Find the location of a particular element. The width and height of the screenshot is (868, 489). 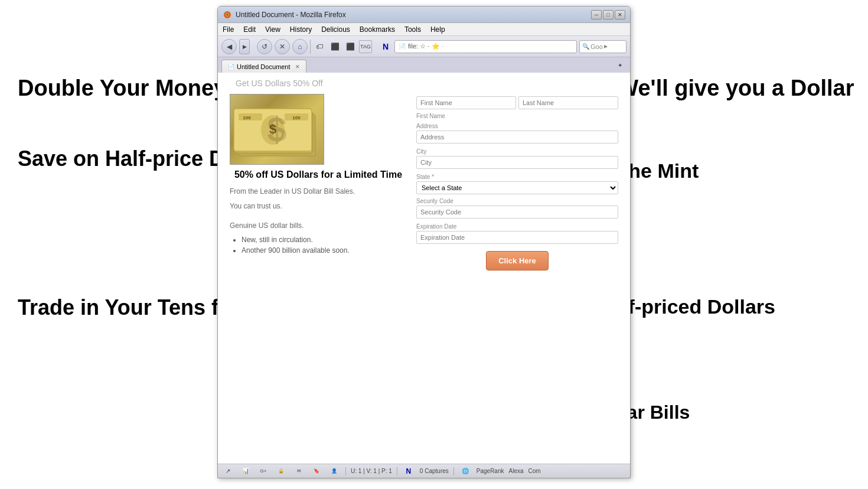

security-code-label: Security Code is located at coordinates (517, 201).